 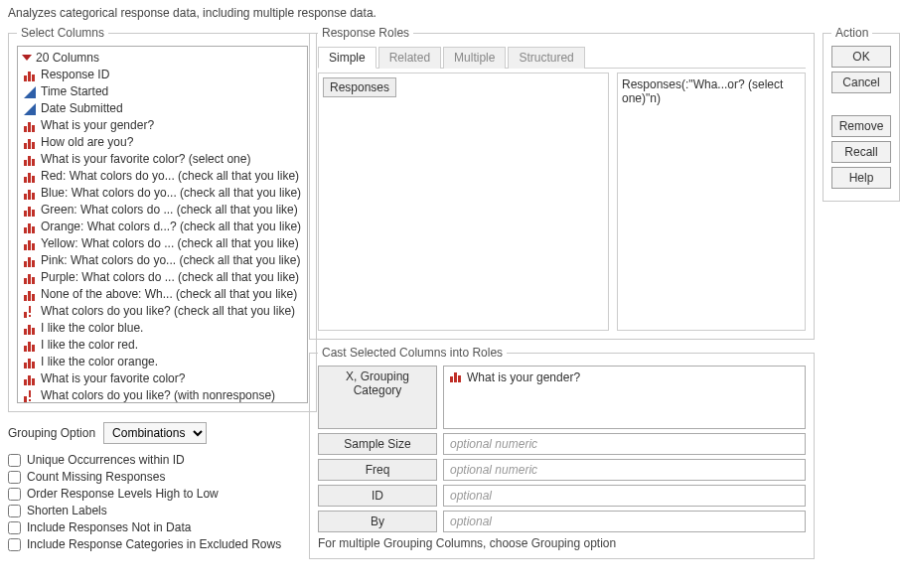 I want to click on ok-button: OK, so click(x=861, y=57).